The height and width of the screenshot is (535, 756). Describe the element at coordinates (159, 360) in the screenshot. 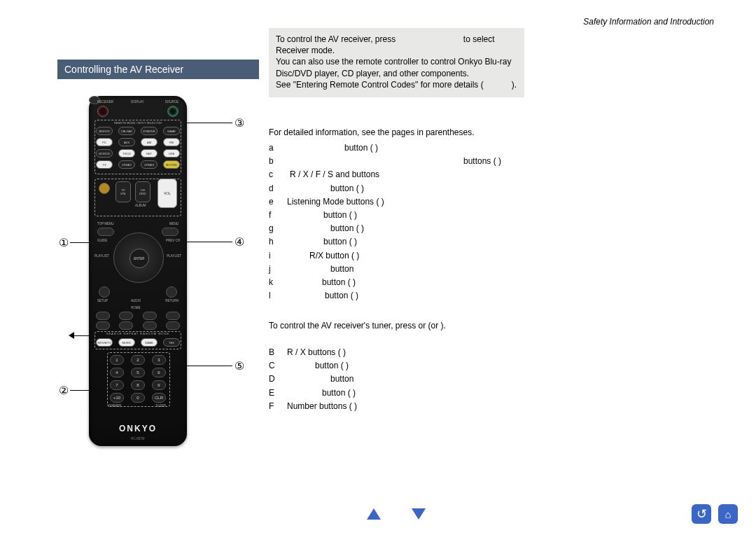

I see `num-3: 3` at that location.